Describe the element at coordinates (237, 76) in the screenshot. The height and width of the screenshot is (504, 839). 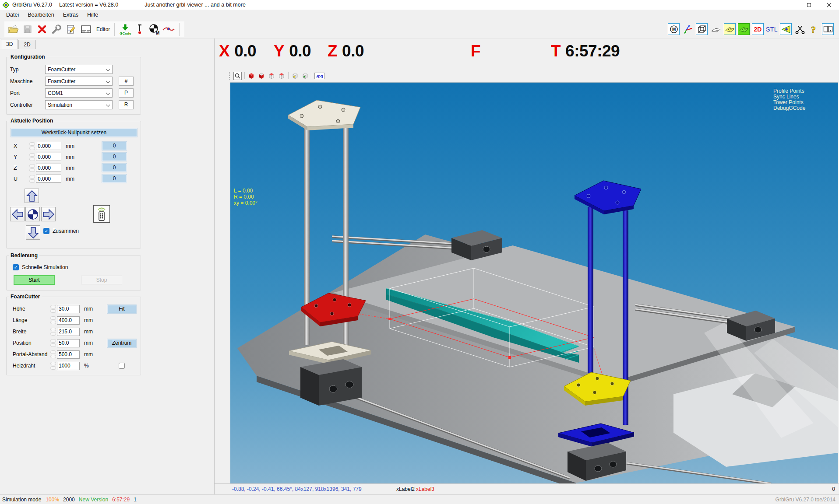
I see `zoom-fit-button` at that location.